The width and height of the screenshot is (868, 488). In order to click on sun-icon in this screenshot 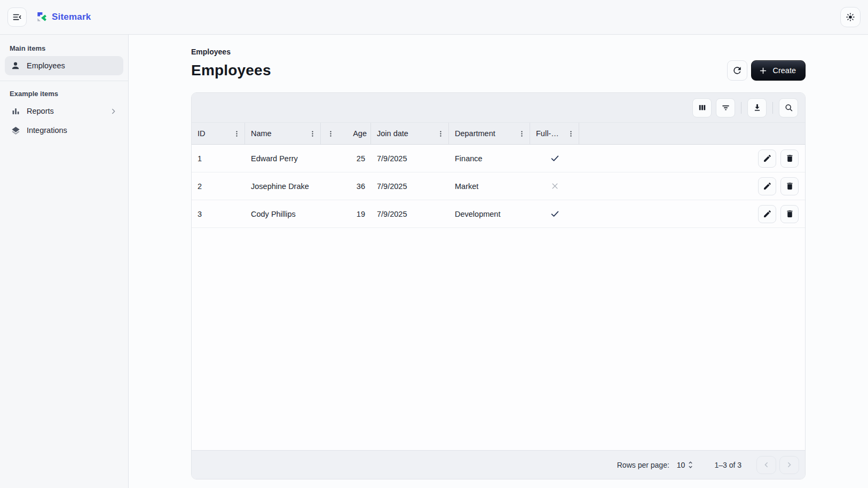, I will do `click(850, 17)`.